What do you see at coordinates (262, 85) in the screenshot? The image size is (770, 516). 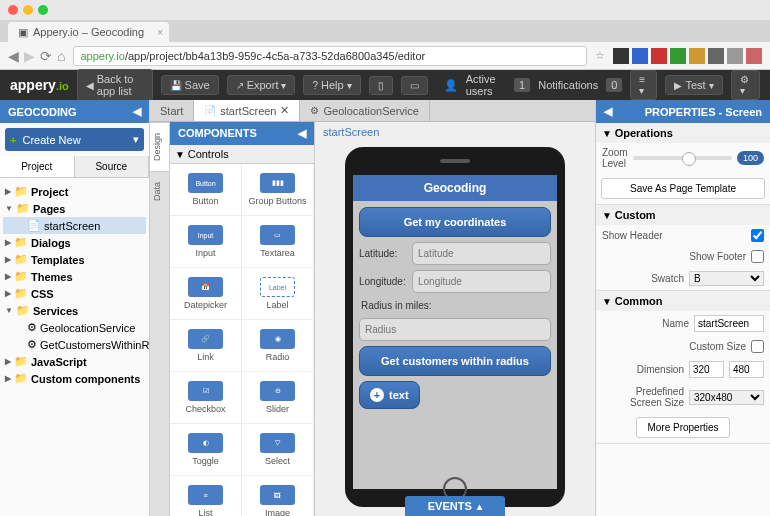 I see `export-button: ↗ Export ▾` at bounding box center [262, 85].